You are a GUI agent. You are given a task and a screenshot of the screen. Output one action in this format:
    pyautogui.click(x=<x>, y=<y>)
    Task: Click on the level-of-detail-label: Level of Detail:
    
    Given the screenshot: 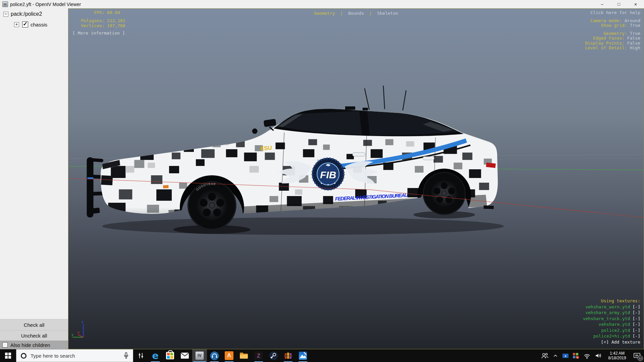 What is the action you would take?
    pyautogui.click(x=606, y=48)
    